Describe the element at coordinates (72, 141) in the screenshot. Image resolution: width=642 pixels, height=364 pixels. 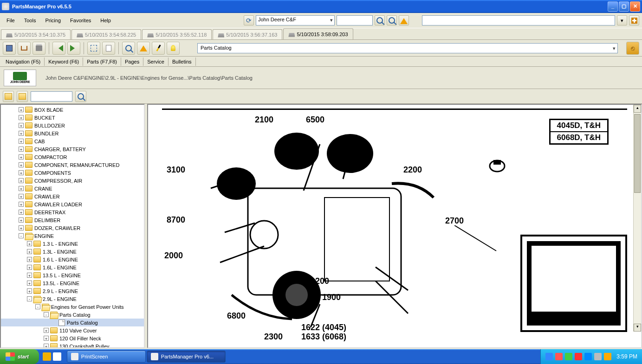
I see `tree-node: +CAB` at that location.